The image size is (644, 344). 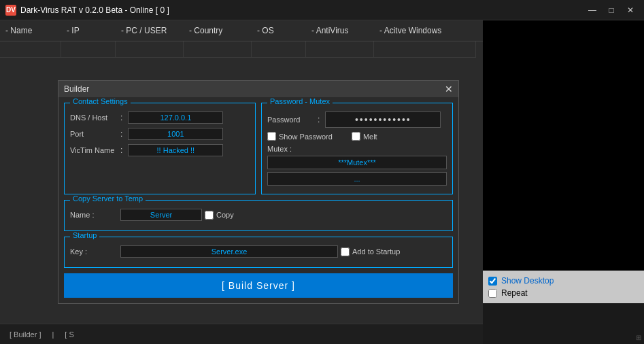 What do you see at coordinates (69, 334) in the screenshot?
I see `tab-s: [ S` at bounding box center [69, 334].